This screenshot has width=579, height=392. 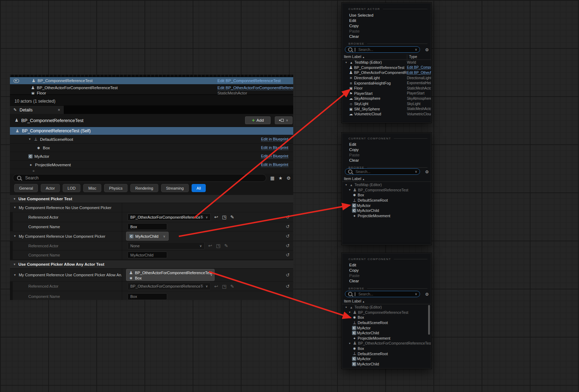 What do you see at coordinates (387, 114) in the screenshot?
I see `tree-row: VolumetricCloud VolumetricCloud` at bounding box center [387, 114].